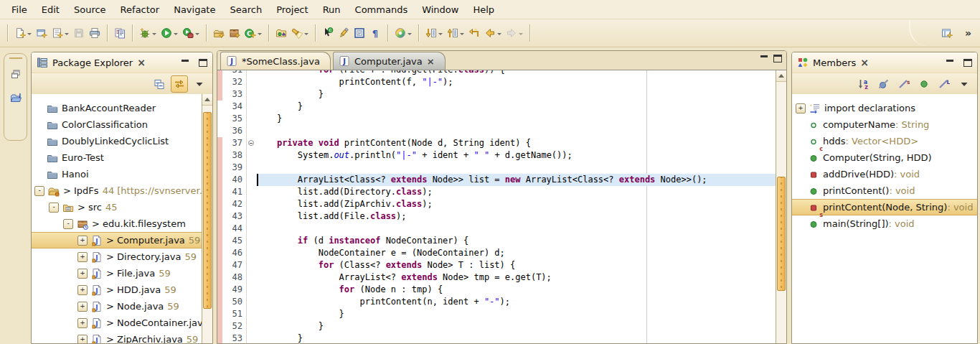 The image size is (980, 344). Describe the element at coordinates (924, 84) in the screenshot. I see `show-public-button` at that location.